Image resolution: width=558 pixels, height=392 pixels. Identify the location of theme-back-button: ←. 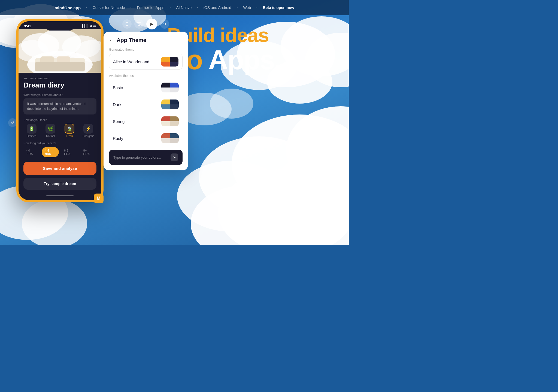
(111, 40).